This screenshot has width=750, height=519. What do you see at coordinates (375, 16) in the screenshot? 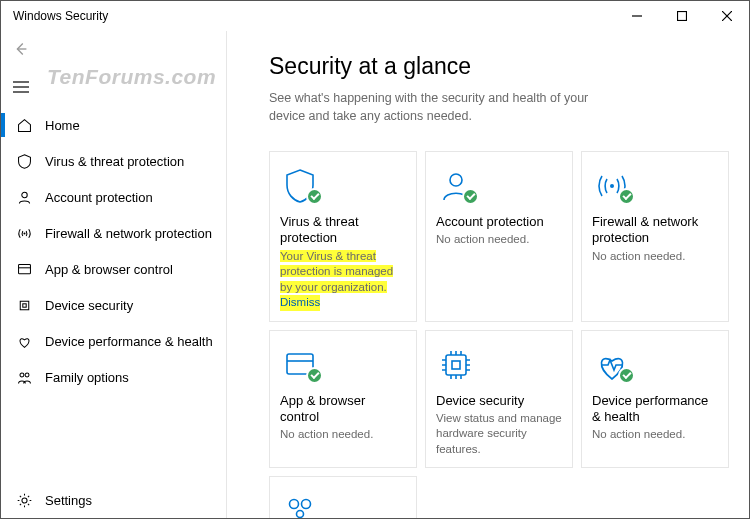
I see `title-bar: Windows Security` at bounding box center [375, 16].